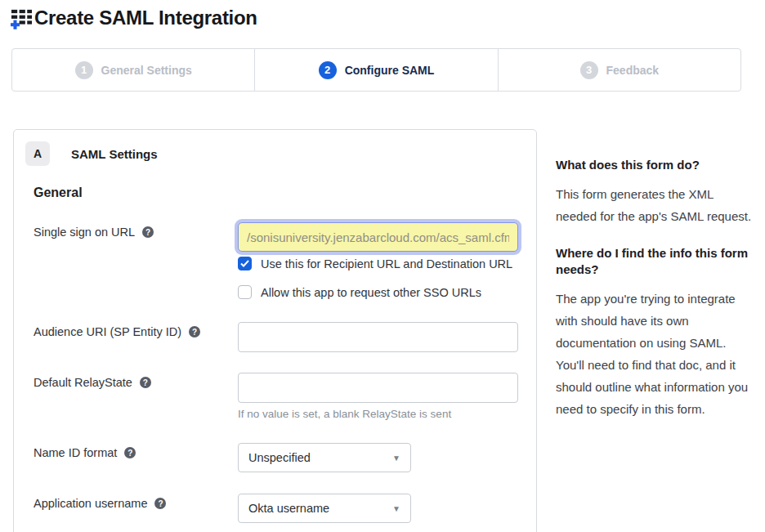  I want to click on app-username-select: Okta username ▼, so click(324, 508).